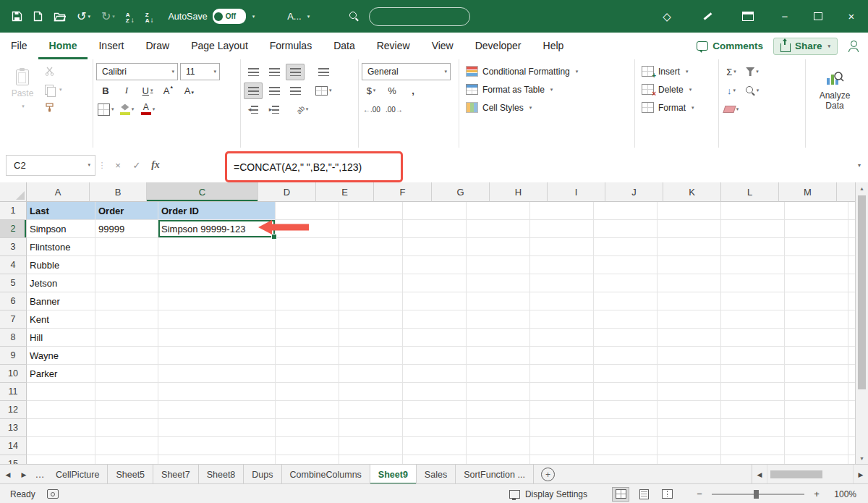  Describe the element at coordinates (407, 72) in the screenshot. I see `number-format-combo: General ▾` at that location.